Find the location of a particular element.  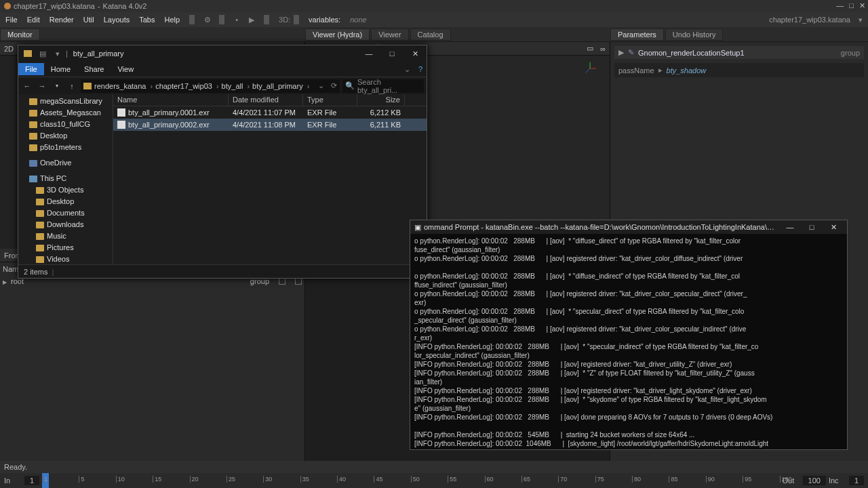

nav-item: megaScansLibrary is located at coordinates (65, 102).